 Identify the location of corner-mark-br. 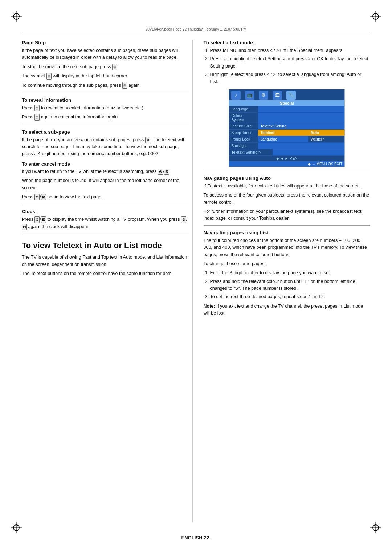
(376, 528).